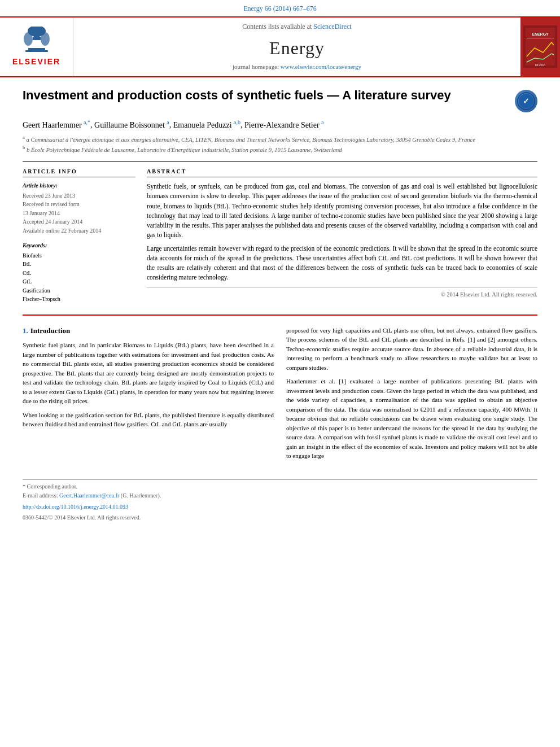  I want to click on abstract-paragraph-1: Synthetic fuels, or synfuels, can be pro…, so click(342, 211).